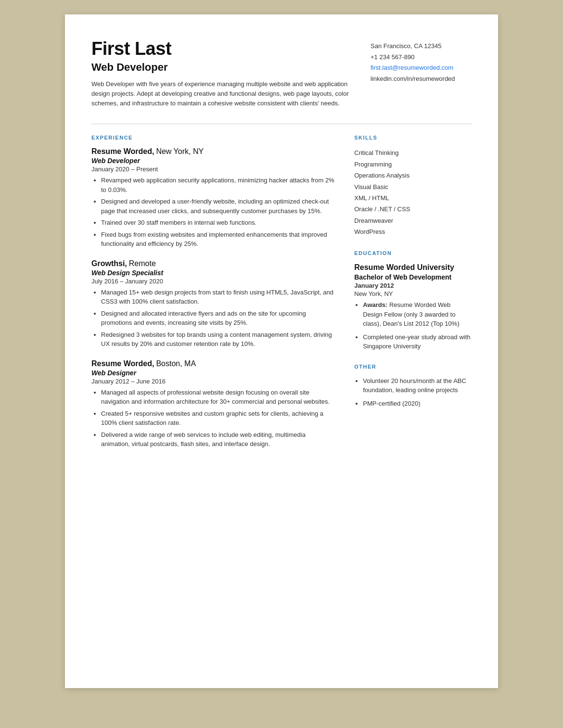  What do you see at coordinates (224, 94) in the screenshot?
I see `candidate-summary: Web Developer with five years of experie…` at bounding box center [224, 94].